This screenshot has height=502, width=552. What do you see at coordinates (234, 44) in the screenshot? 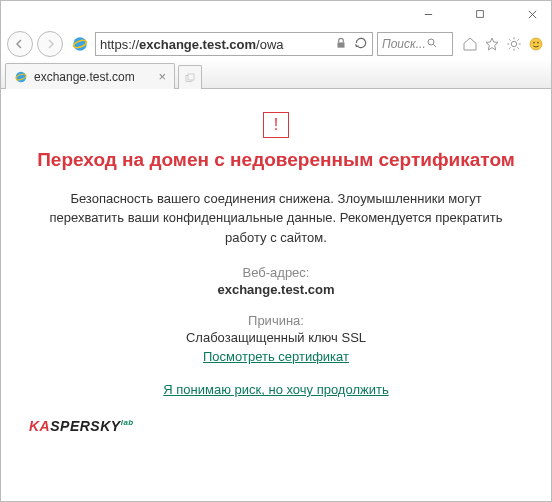
I see `address-bar: https://exchange.test.com/owa` at bounding box center [234, 44].